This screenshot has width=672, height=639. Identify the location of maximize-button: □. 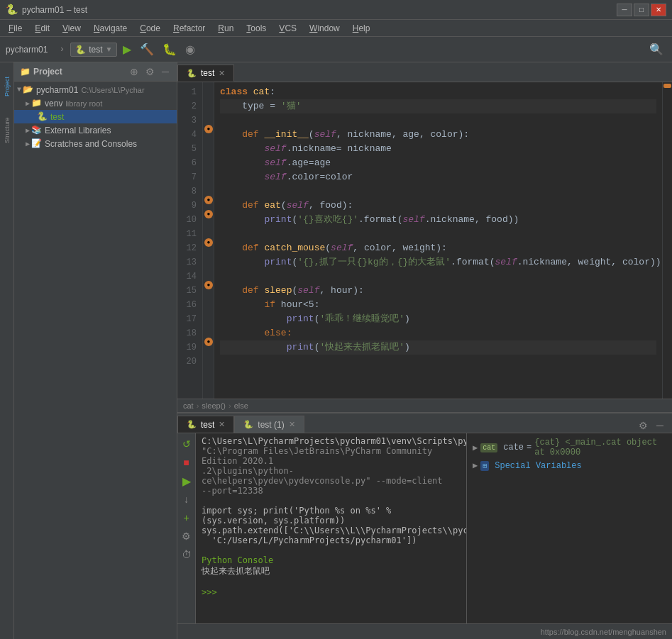
(641, 10).